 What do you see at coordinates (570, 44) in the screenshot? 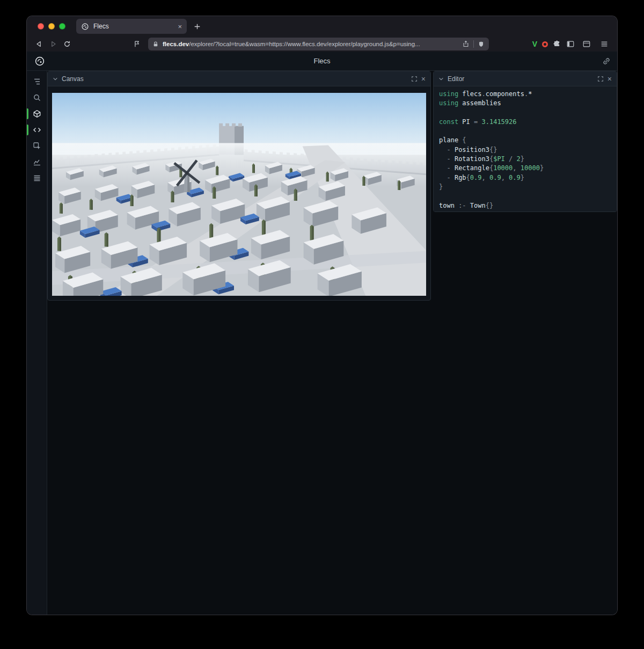
I see `sidebar-toggle-icon` at bounding box center [570, 44].